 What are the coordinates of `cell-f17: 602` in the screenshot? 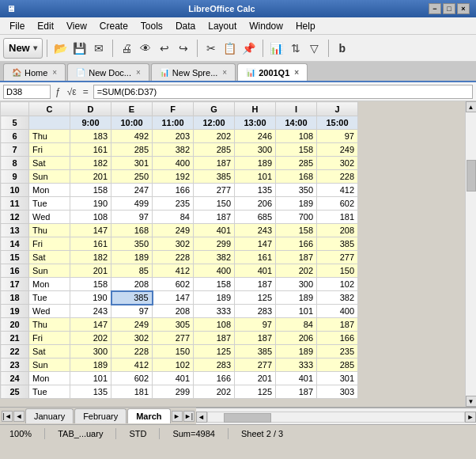 It's located at (173, 285).